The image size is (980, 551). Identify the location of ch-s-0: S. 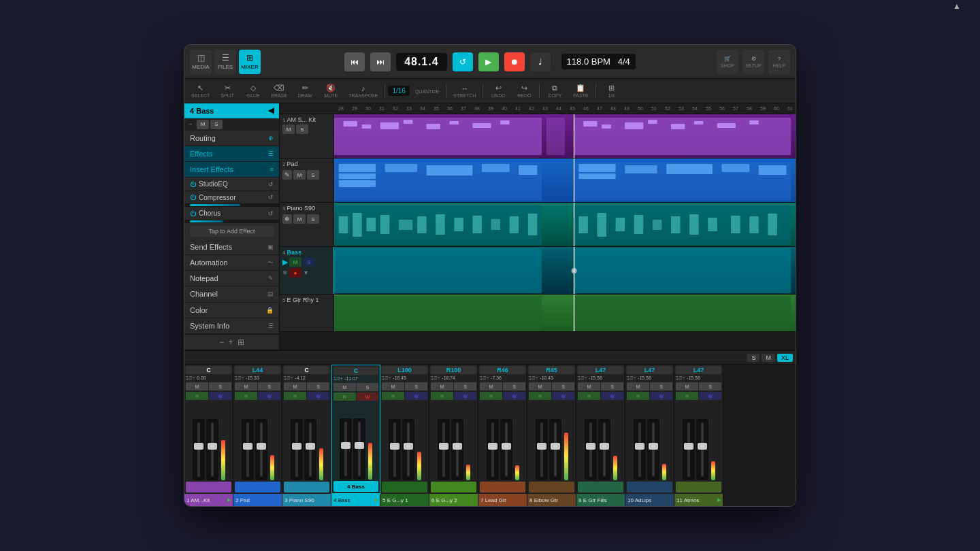
(220, 386).